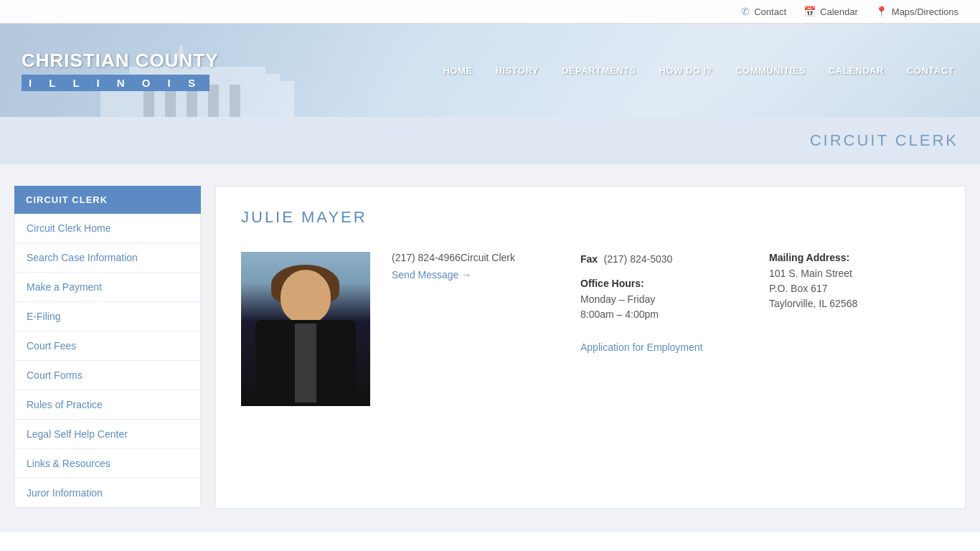  Describe the element at coordinates (477, 258) in the screenshot. I see `phone-number: (217) 824-4966Circuit Clerk` at that location.